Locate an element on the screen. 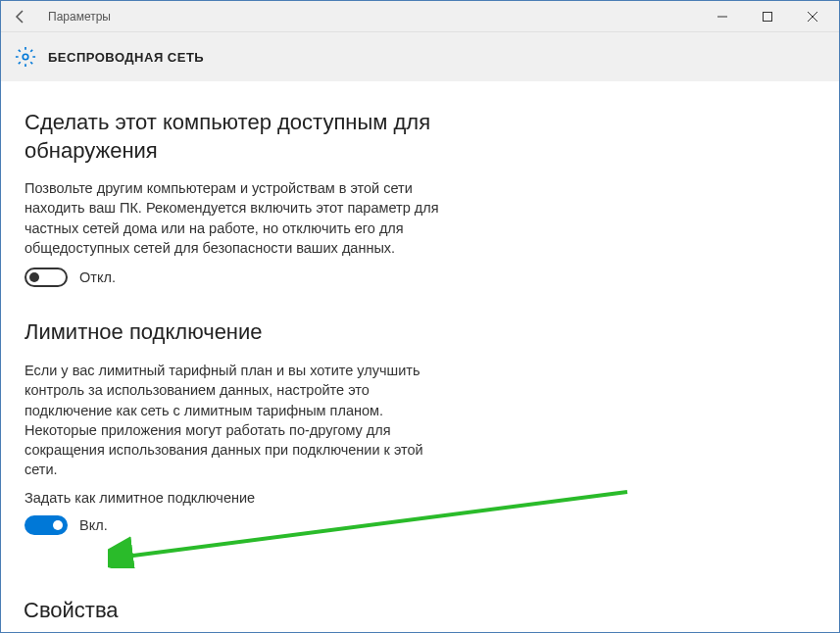  discovery-description: Позвольте другим компьютерам и устройств… is located at coordinates (240, 218).